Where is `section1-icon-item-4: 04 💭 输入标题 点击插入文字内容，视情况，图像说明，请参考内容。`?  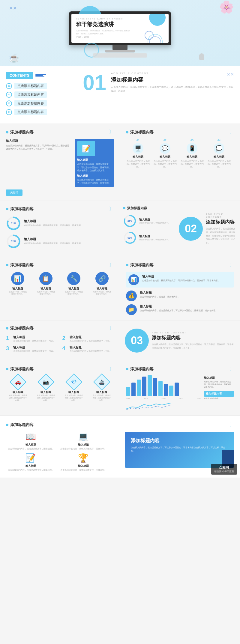
section1-icon-item-4: 04 💭 输入标题 点击插入文字内容，视情况，图像说明，请参考内容。 is located at coordinates (219, 154).